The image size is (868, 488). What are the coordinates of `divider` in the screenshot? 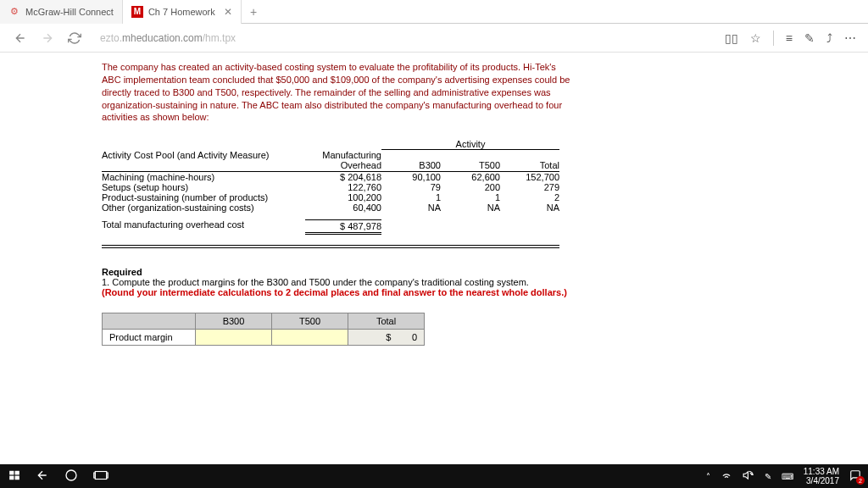 It's located at (331, 247).